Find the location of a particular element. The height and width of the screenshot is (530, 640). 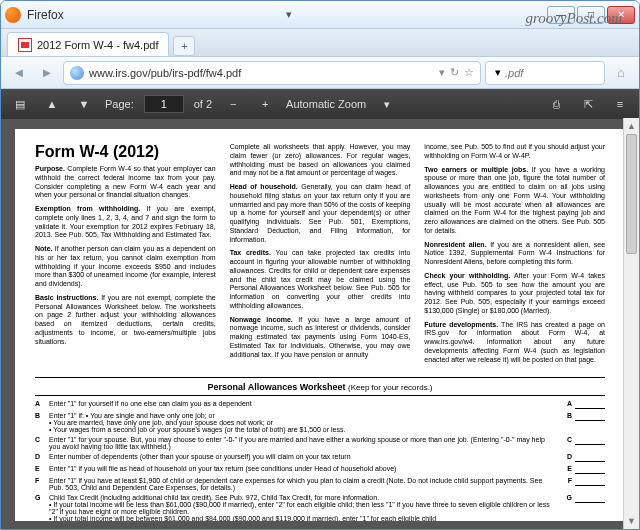

scroll-up-arrow: ▲ is located at coordinates (632, 126).